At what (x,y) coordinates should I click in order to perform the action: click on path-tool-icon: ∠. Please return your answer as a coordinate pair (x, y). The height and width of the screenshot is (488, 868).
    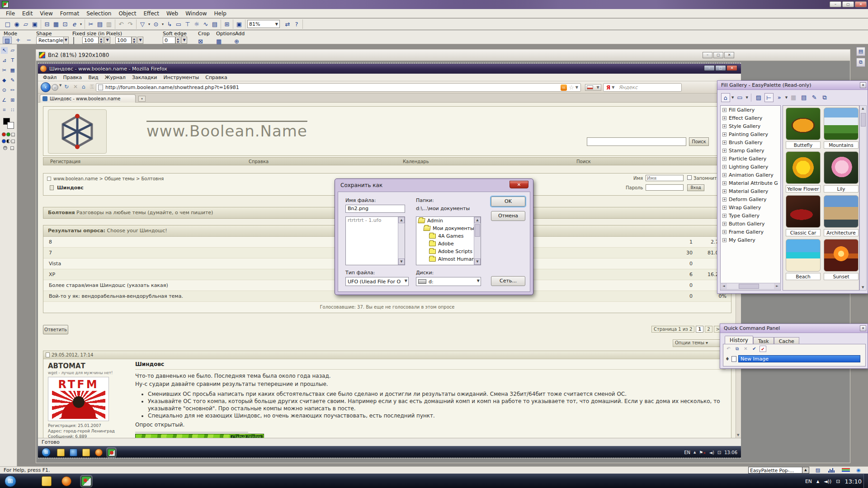
    Looking at the image, I should click on (5, 100).